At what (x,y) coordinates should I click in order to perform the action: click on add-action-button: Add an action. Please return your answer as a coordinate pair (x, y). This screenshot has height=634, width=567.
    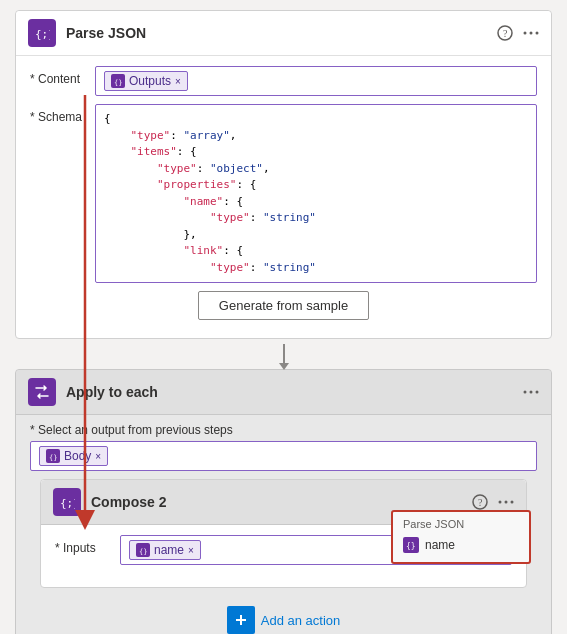
    Looking at the image, I should click on (284, 620).